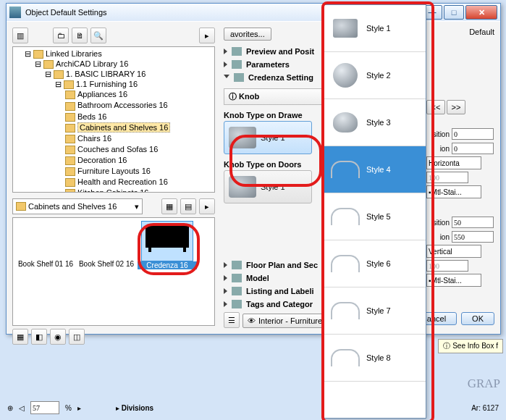 The image size is (506, 420). Describe the element at coordinates (139, 117) in the screenshot. I see `tree-item: Beds 16` at that location.